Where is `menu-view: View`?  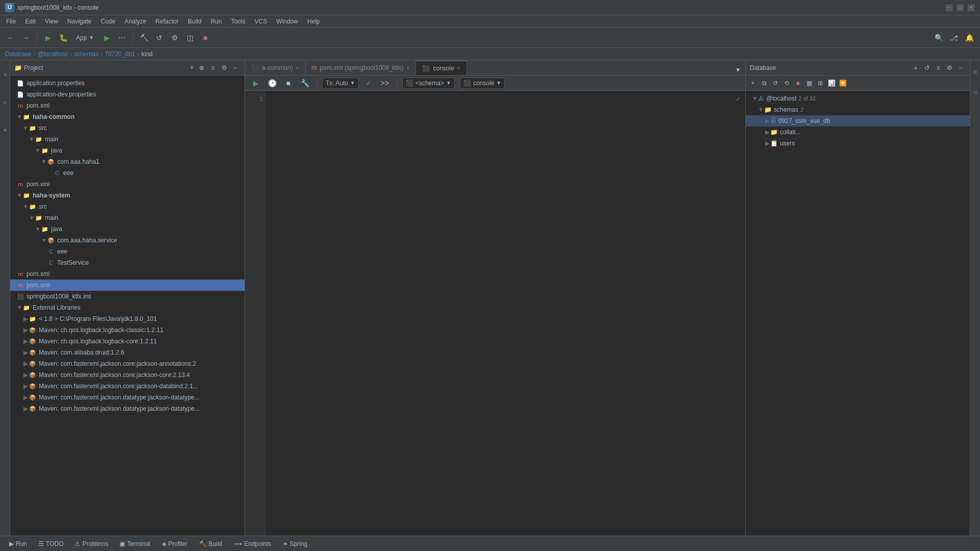 menu-view: View is located at coordinates (52, 21).